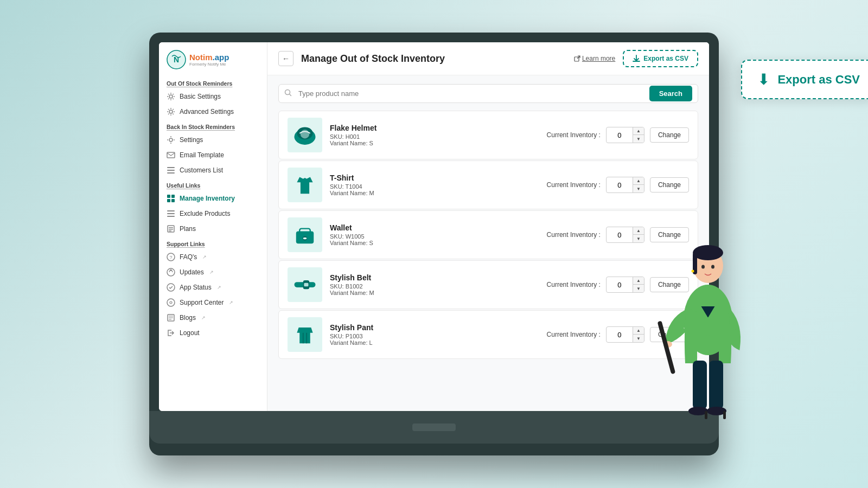 The image size is (868, 488). I want to click on sidebar-item-basic-settings: Basic Settings, so click(213, 97).